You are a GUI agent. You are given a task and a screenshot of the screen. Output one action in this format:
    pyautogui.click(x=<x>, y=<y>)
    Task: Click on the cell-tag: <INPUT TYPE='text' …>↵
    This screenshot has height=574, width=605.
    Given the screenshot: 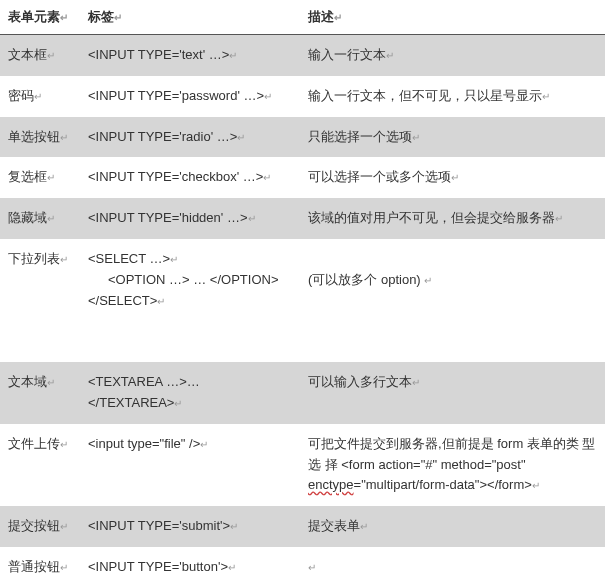 What is the action you would take?
    pyautogui.click(x=190, y=56)
    